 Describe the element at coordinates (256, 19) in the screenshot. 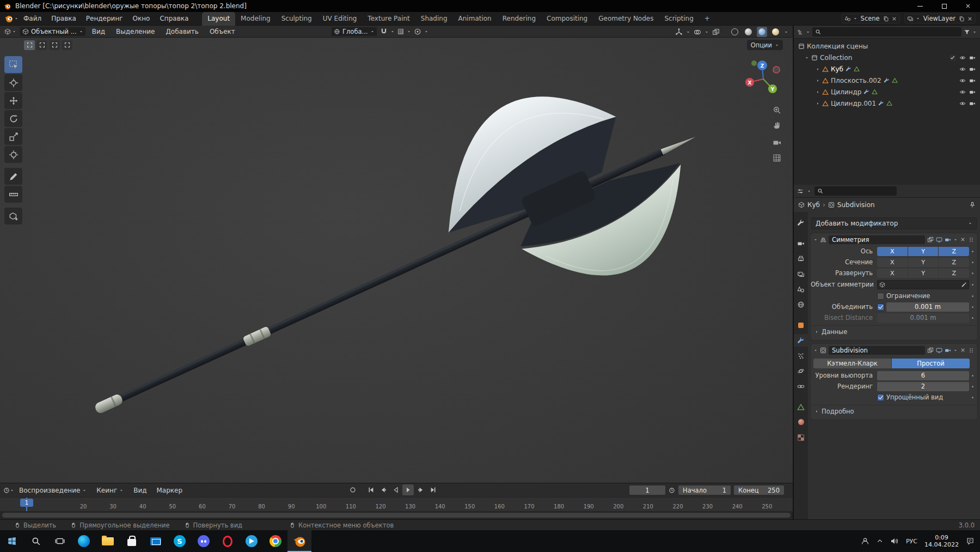

I see `workspace-tab-modeling: Modeling` at that location.